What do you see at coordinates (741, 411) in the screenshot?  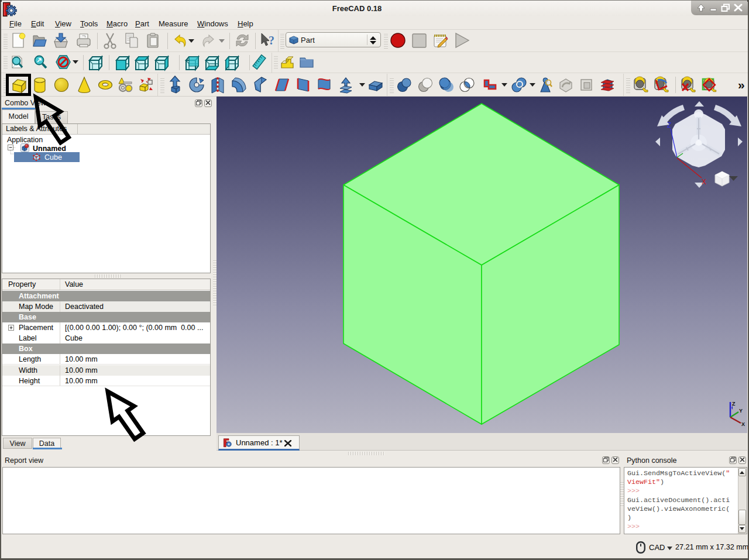 I see `svg-text: Y` at bounding box center [741, 411].